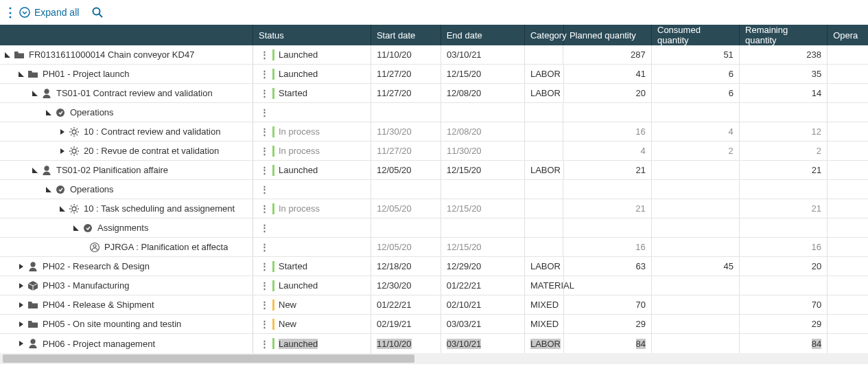 The height and width of the screenshot is (371, 868). Describe the element at coordinates (126, 209) in the screenshot. I see `tree-cell: 10 : Task scheduling and assignement` at that location.